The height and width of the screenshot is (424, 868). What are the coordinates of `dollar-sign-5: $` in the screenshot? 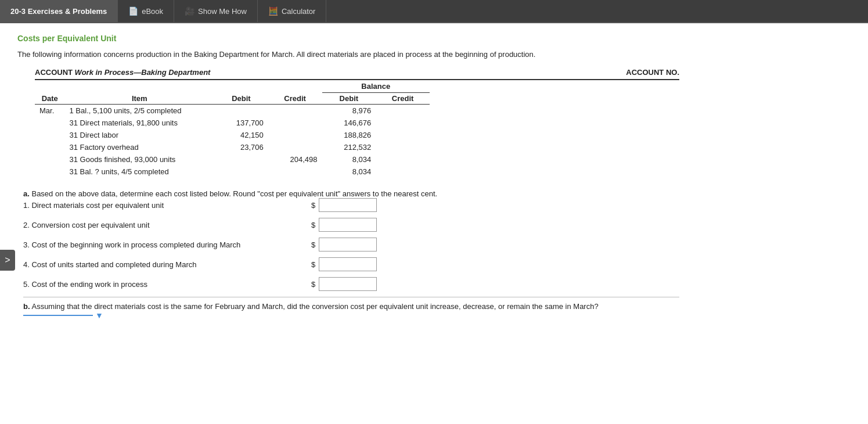 It's located at (314, 285).